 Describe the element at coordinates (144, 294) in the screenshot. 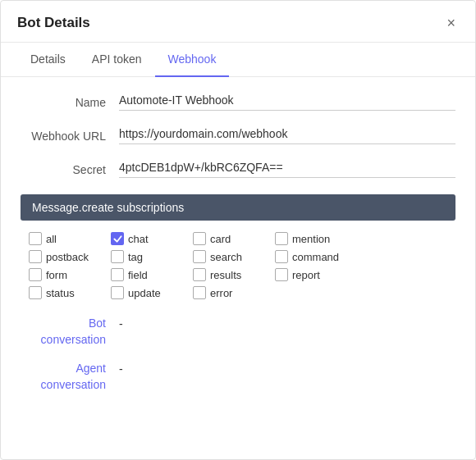

I see `update-label: update` at that location.